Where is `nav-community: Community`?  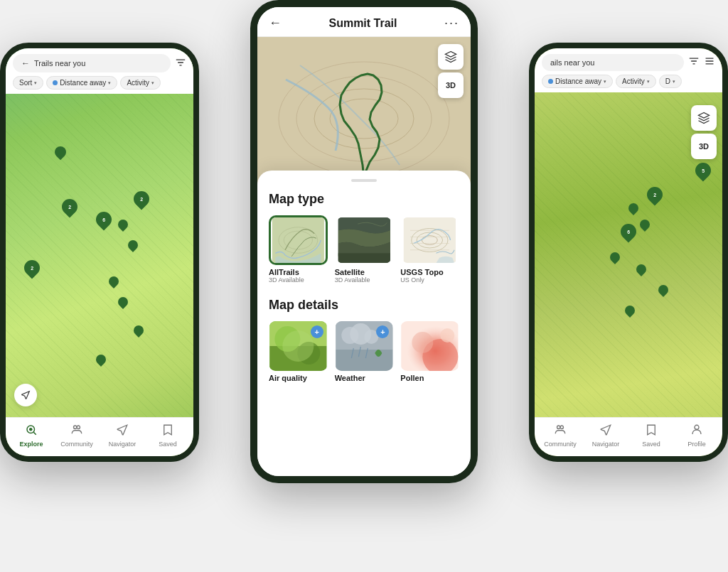
nav-community: Community is located at coordinates (77, 436).